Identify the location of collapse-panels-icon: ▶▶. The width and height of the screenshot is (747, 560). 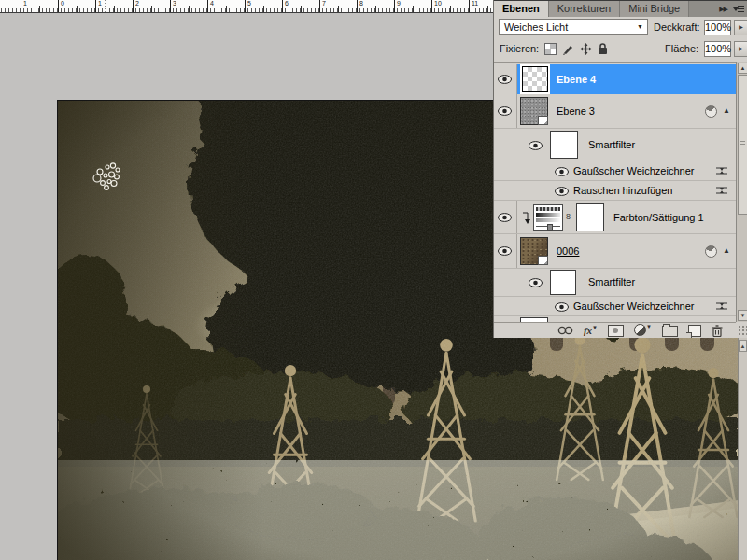
(723, 9).